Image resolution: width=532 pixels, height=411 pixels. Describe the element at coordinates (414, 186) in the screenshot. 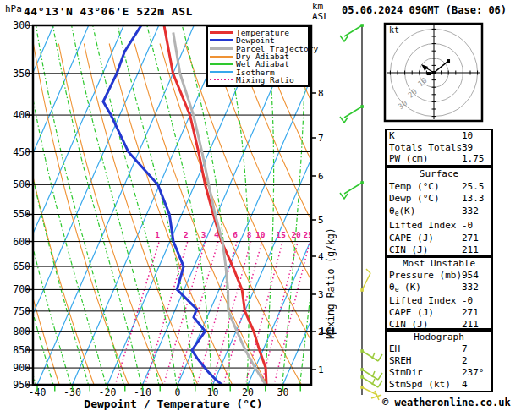

I see `row-label: Temp (°C)` at that location.